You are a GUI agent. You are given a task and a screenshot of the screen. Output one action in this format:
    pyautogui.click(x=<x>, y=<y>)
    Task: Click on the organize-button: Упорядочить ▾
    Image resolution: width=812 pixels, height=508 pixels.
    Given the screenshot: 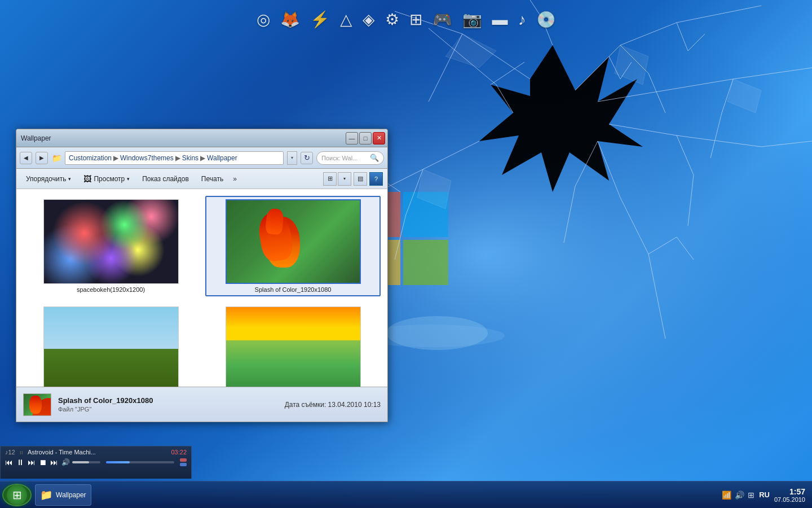 What is the action you would take?
    pyautogui.click(x=48, y=179)
    